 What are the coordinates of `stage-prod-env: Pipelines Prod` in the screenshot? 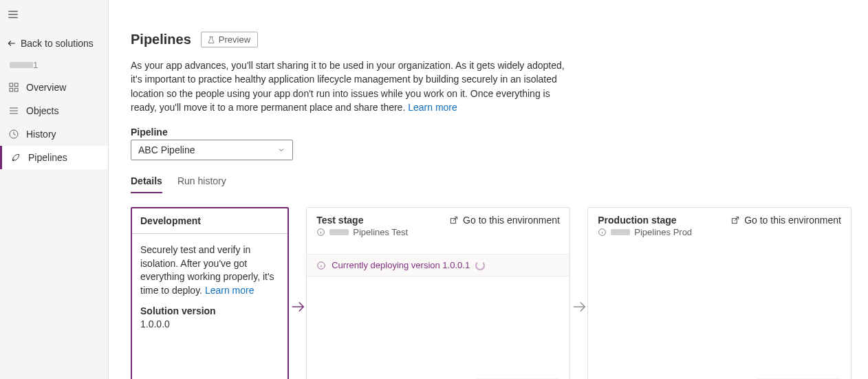 It's located at (645, 232).